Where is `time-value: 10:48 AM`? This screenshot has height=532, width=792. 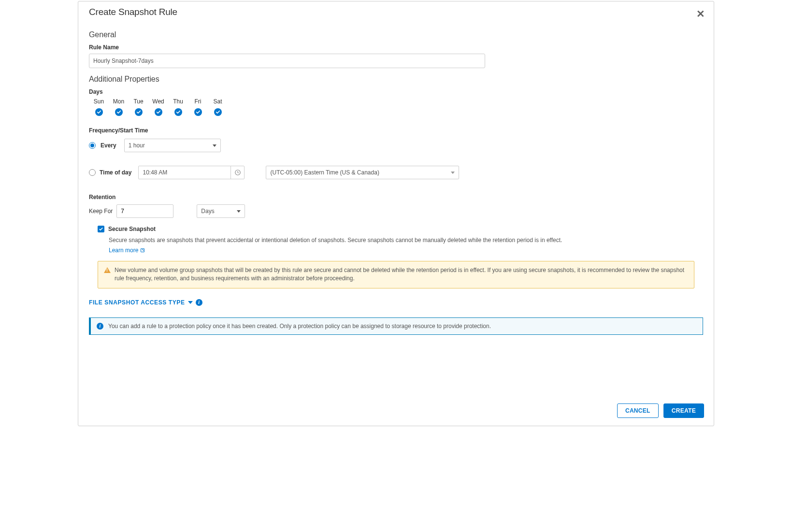 time-value: 10:48 AM is located at coordinates (155, 173).